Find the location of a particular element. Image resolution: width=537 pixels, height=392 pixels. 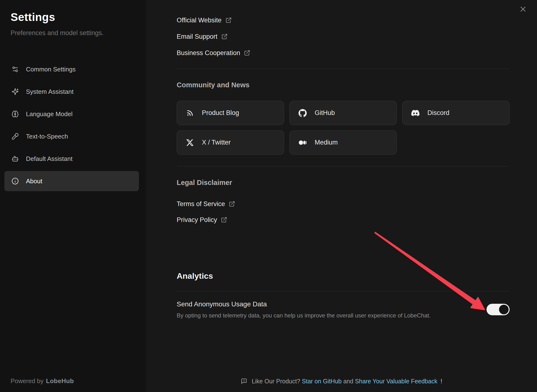

sidebar-item-system-assistant: System Assistant is located at coordinates (72, 92).